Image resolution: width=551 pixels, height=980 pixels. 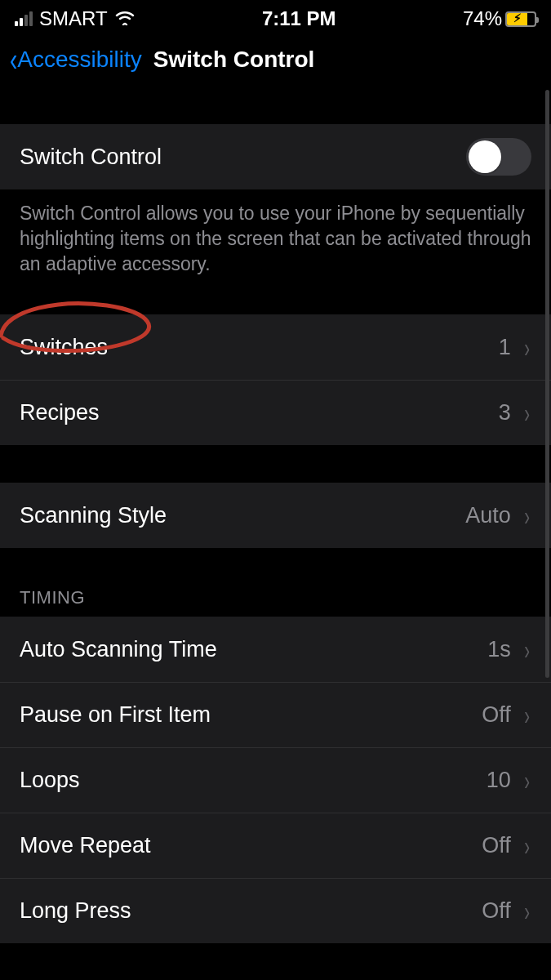 I want to click on long-press-row: Long Press Off›, so click(x=276, y=911).